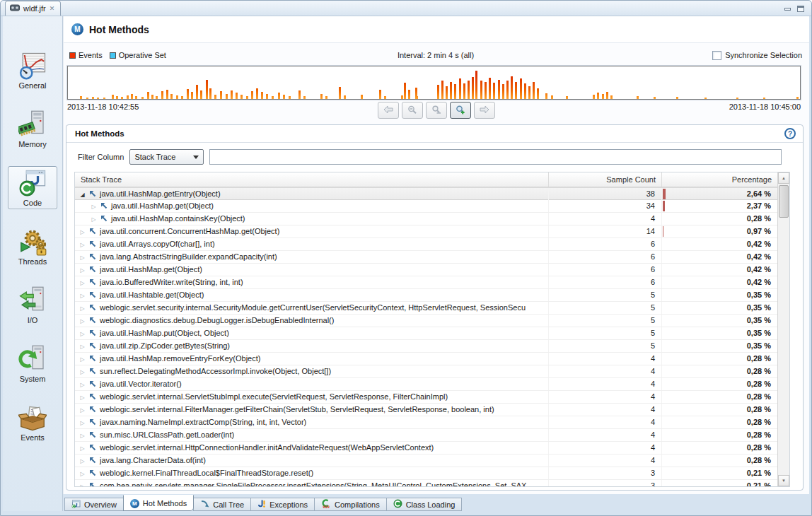 The image size is (812, 516). What do you see at coordinates (426, 448) in the screenshot?
I see `table-row: ▷weblogic.servlet.internal.HttpConnectio…` at bounding box center [426, 448].